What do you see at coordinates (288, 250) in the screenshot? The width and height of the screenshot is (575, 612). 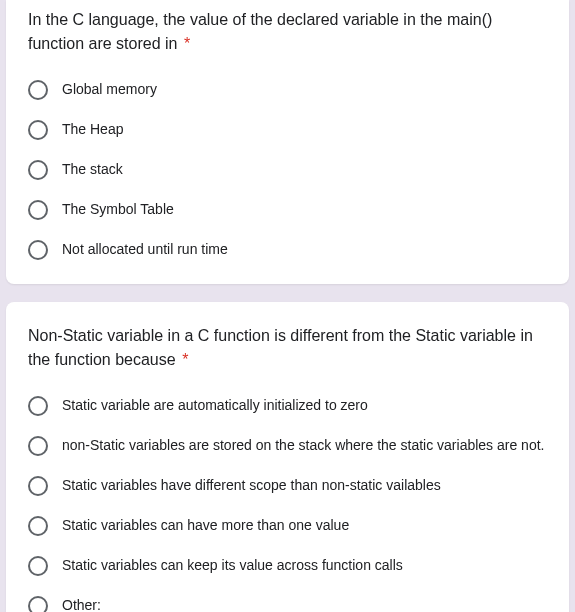 I see `radio-option: Not allocated until run time` at bounding box center [288, 250].